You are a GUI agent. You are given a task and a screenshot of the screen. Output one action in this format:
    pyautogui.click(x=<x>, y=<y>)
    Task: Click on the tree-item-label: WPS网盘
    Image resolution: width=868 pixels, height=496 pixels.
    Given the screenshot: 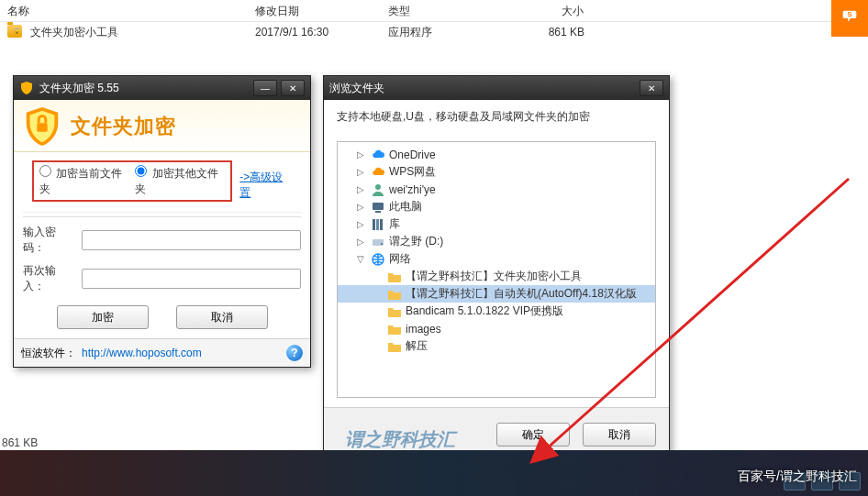 What is the action you would take?
    pyautogui.click(x=415, y=172)
    